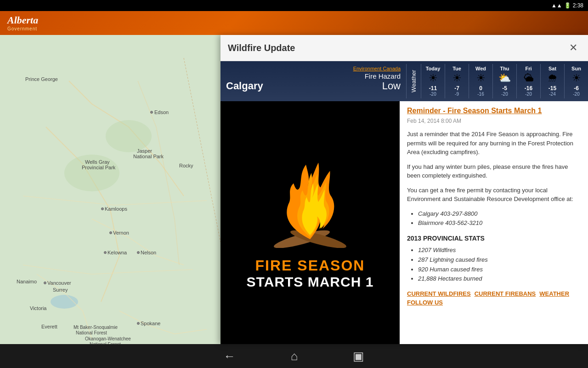 The image size is (588, 368). Describe the element at coordinates (494, 265) in the screenshot. I see `stats-list: 1207 Wildfires287 Lightning caused fires…` at that location.